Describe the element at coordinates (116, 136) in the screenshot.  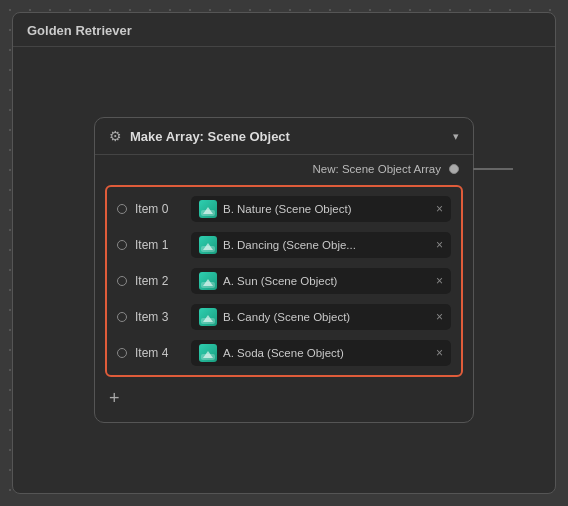
I see `gear-icon: ⚙` at that location.